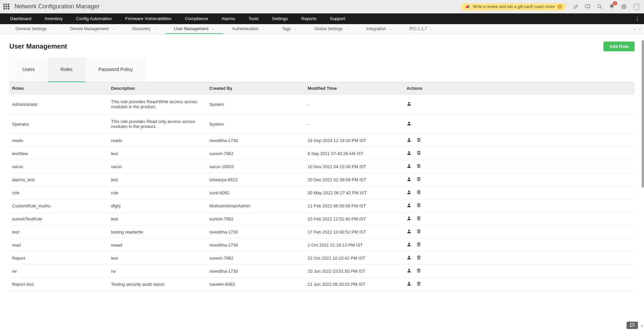 The height and width of the screenshot is (331, 644). What do you see at coordinates (615, 3) in the screenshot?
I see `notification-badge: 2` at bounding box center [615, 3].